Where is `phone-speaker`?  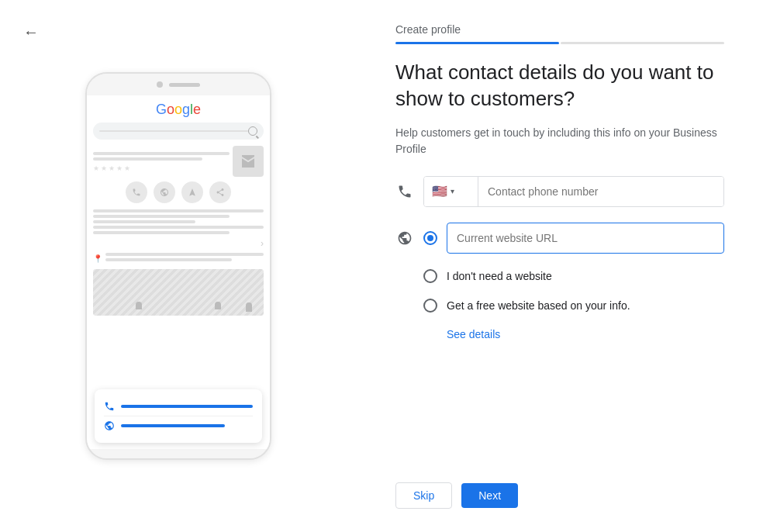
phone-speaker is located at coordinates (185, 85).